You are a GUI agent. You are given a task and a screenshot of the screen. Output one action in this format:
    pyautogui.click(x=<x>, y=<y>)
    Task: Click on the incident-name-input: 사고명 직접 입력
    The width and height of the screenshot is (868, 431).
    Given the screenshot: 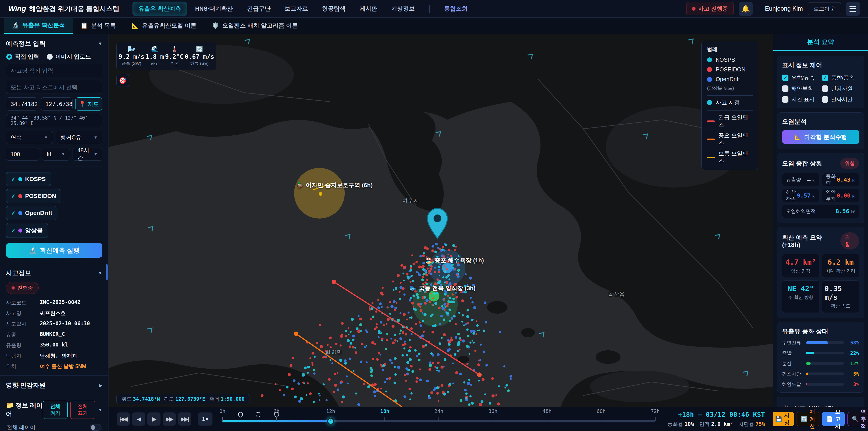 What is the action you would take?
    pyautogui.click(x=54, y=71)
    